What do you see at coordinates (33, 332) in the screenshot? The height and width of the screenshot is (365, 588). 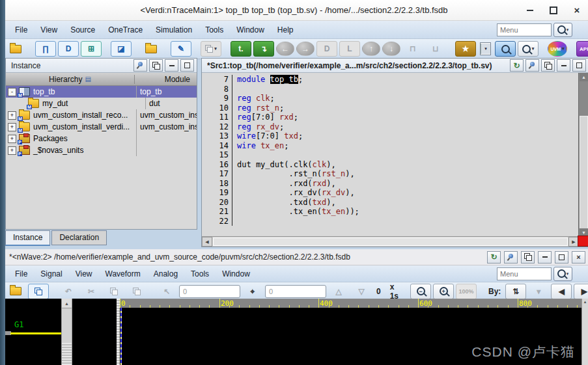 I see `signal-name-panel: G1` at bounding box center [33, 332].